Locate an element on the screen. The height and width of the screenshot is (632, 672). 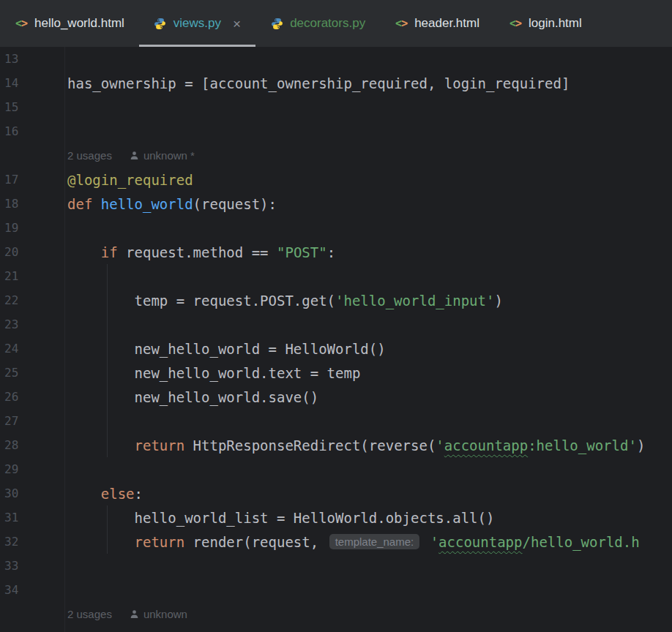
line-number: 22 is located at coordinates (32, 300).